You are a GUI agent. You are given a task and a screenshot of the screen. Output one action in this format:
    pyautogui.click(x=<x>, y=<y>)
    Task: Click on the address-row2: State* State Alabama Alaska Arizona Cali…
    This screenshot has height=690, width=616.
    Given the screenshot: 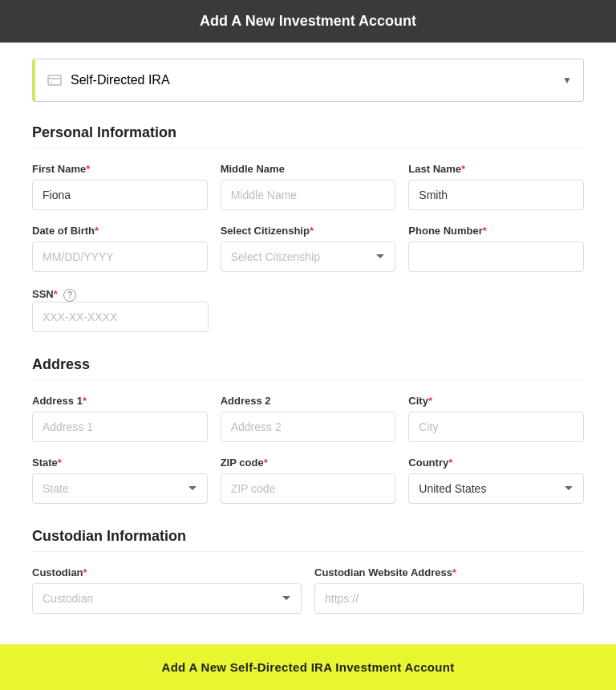 What is the action you would take?
    pyautogui.click(x=308, y=480)
    